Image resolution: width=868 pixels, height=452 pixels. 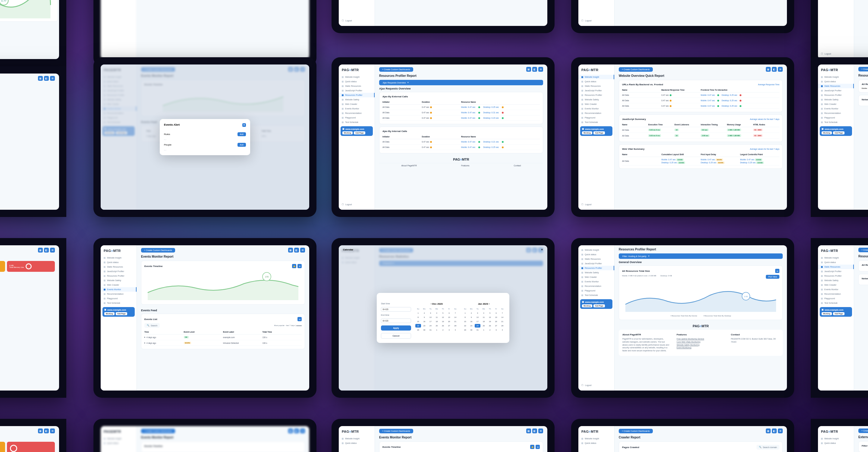 I want to click on table-row: ▸ 4 days agoOKexample.com130 s, so click(x=223, y=337).